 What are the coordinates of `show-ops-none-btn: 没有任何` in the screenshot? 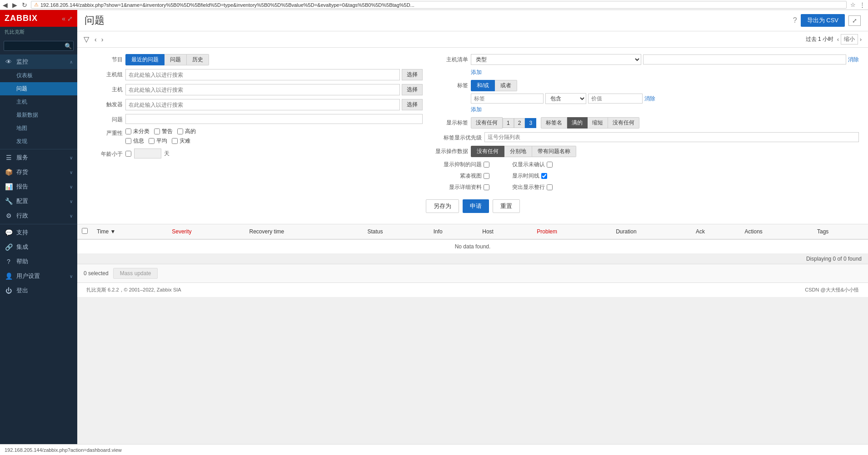 It's located at (488, 152).